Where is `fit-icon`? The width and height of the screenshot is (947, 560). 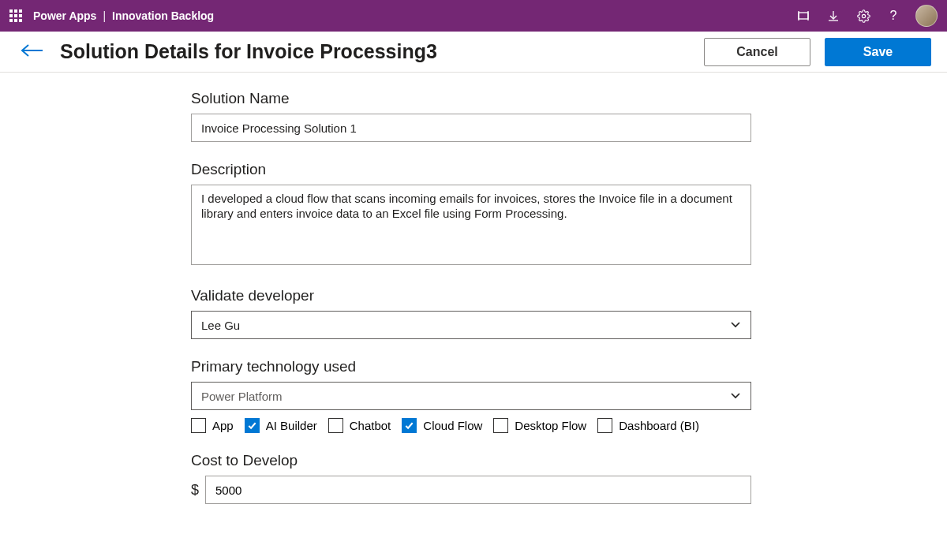
fit-icon is located at coordinates (803, 16).